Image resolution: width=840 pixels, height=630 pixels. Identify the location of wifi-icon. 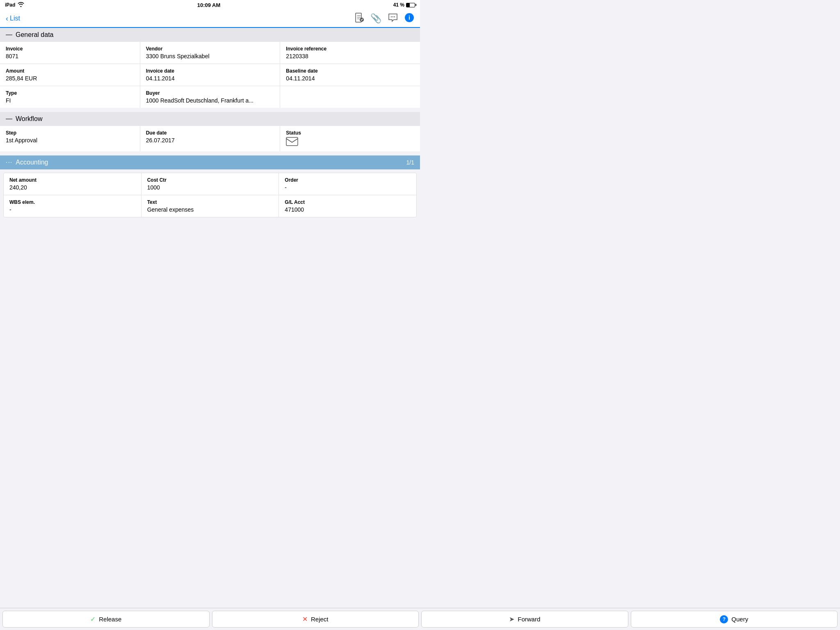
(21, 5).